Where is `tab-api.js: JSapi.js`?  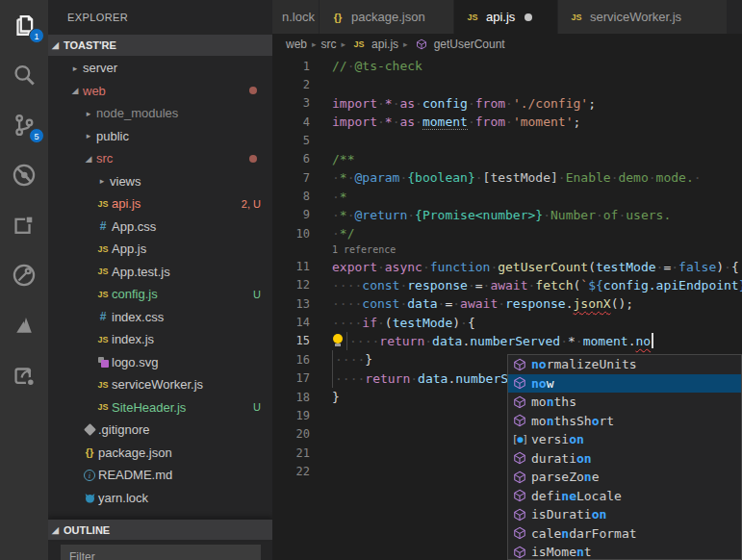 tab-api.js: JSapi.js is located at coordinates (506, 17).